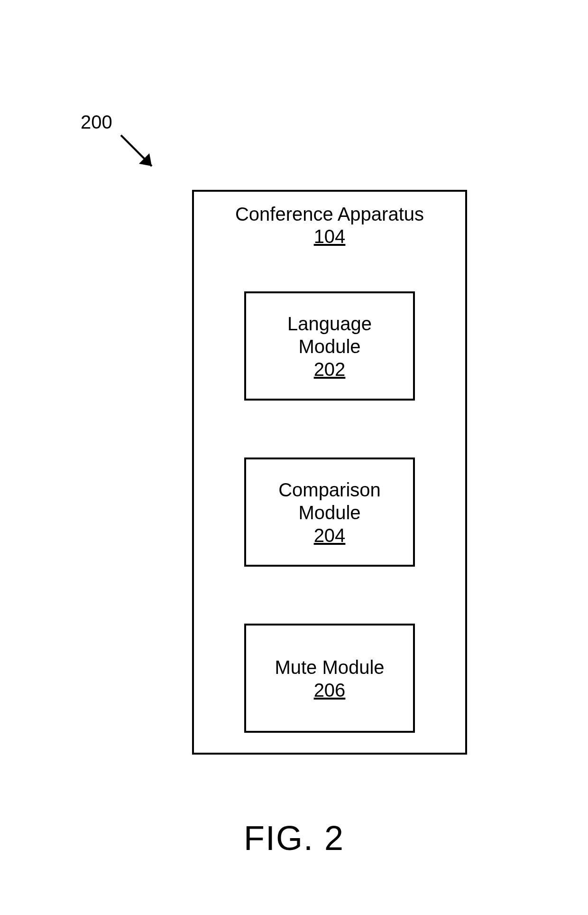  Describe the element at coordinates (294, 838) in the screenshot. I see `figure-caption: FIG. 2` at that location.